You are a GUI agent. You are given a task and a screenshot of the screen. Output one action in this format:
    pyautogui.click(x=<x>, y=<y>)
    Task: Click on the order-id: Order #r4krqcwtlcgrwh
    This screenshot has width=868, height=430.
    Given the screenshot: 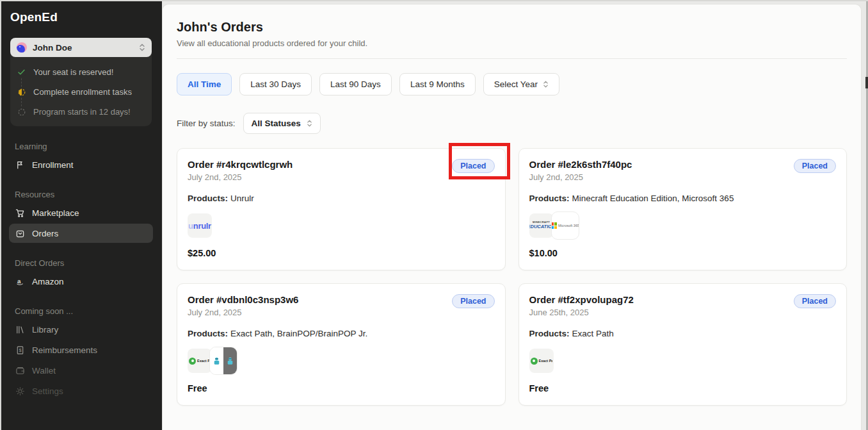 What is the action you would take?
    pyautogui.click(x=240, y=164)
    